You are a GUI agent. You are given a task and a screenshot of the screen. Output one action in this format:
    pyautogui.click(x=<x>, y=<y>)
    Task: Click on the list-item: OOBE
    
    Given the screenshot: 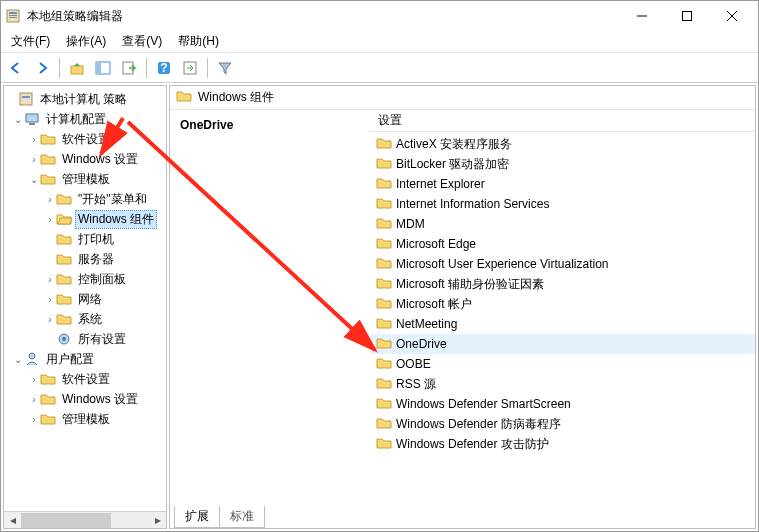 What is the action you would take?
    pyautogui.click(x=562, y=364)
    